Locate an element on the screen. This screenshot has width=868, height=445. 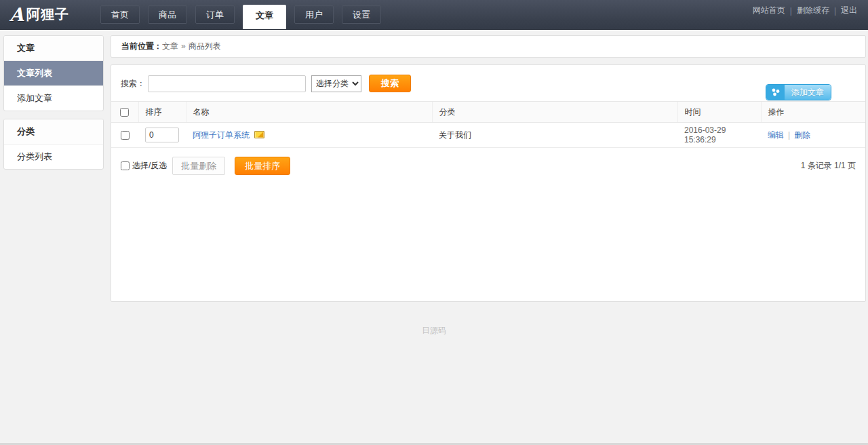
quick-links: 网站首页 | 删除缓存 | 退出 is located at coordinates (810, 15).